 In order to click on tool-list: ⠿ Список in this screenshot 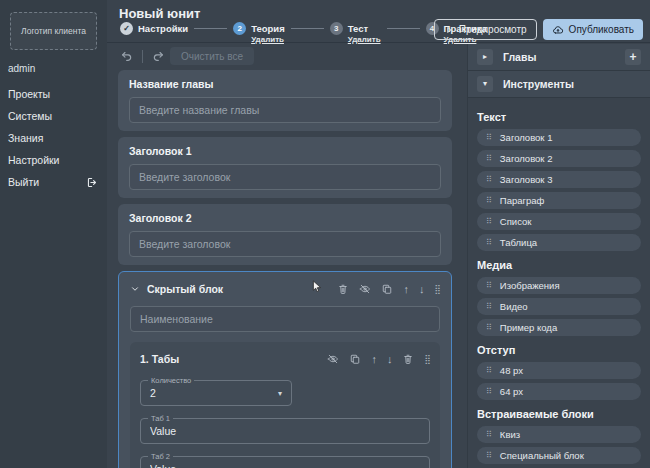, I will do `click(559, 222)`.